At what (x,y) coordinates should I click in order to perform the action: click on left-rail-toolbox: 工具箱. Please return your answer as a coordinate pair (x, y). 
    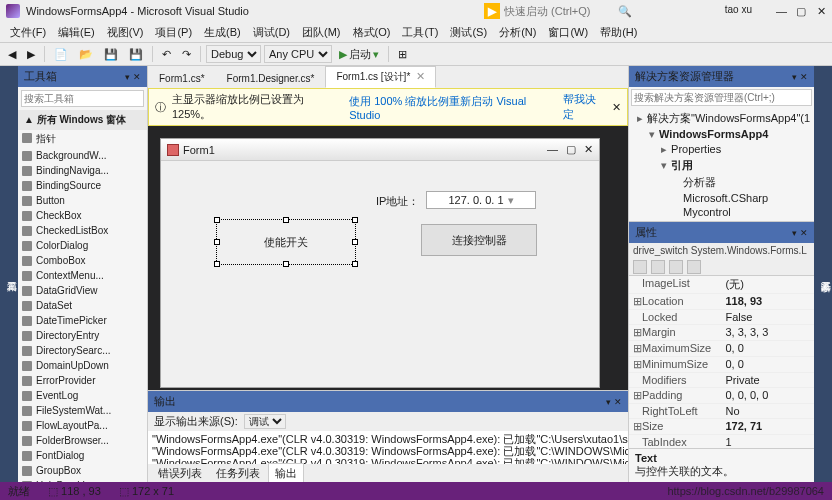
    Looking at the image, I should click on (9, 274).